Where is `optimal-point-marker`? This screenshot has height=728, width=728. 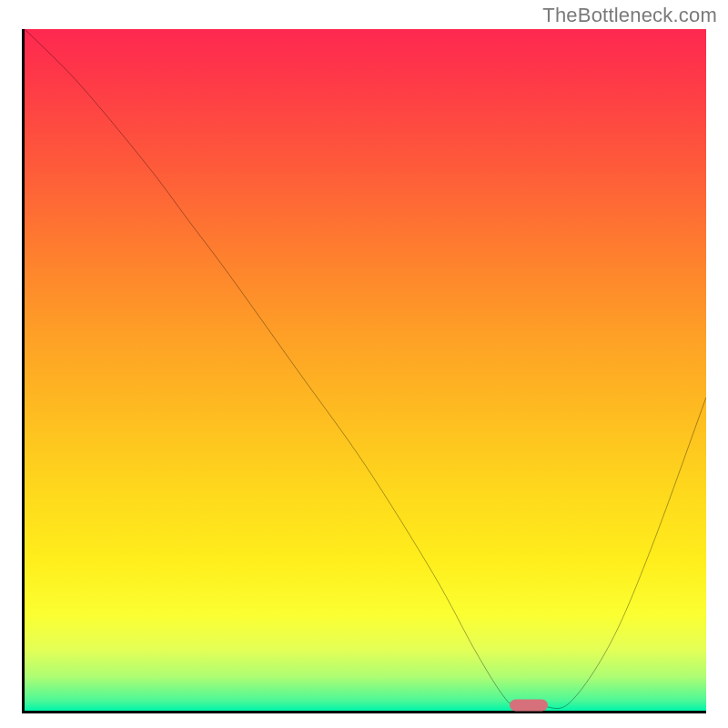
optimal-point-marker is located at coordinates (529, 706).